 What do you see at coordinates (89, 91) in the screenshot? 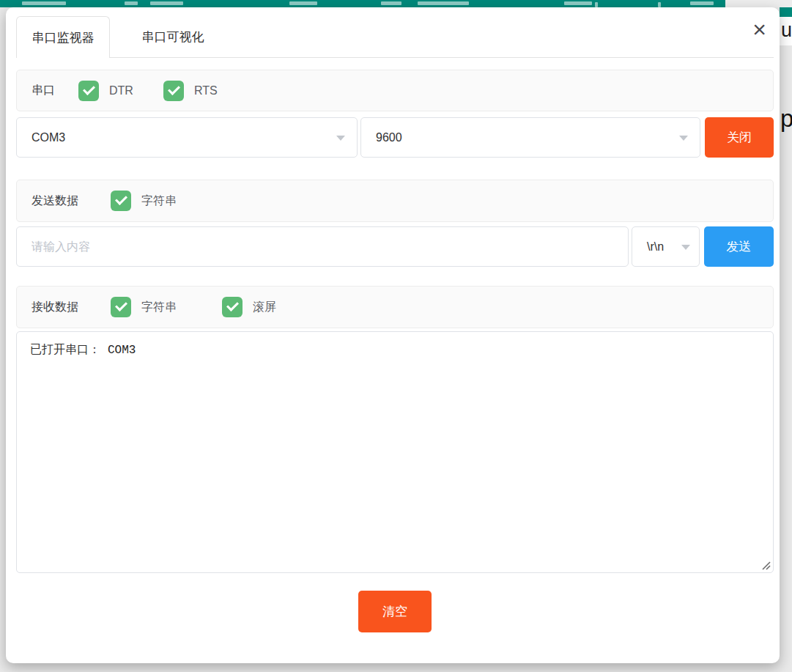
I see `dtr-checkbox` at bounding box center [89, 91].